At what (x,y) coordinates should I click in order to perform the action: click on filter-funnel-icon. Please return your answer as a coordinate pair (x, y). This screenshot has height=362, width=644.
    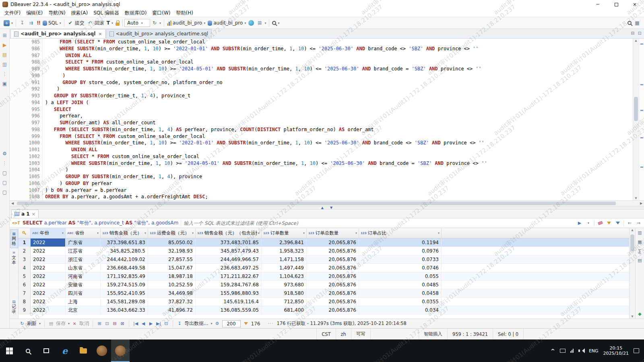
    Looking at the image, I should click on (618, 223).